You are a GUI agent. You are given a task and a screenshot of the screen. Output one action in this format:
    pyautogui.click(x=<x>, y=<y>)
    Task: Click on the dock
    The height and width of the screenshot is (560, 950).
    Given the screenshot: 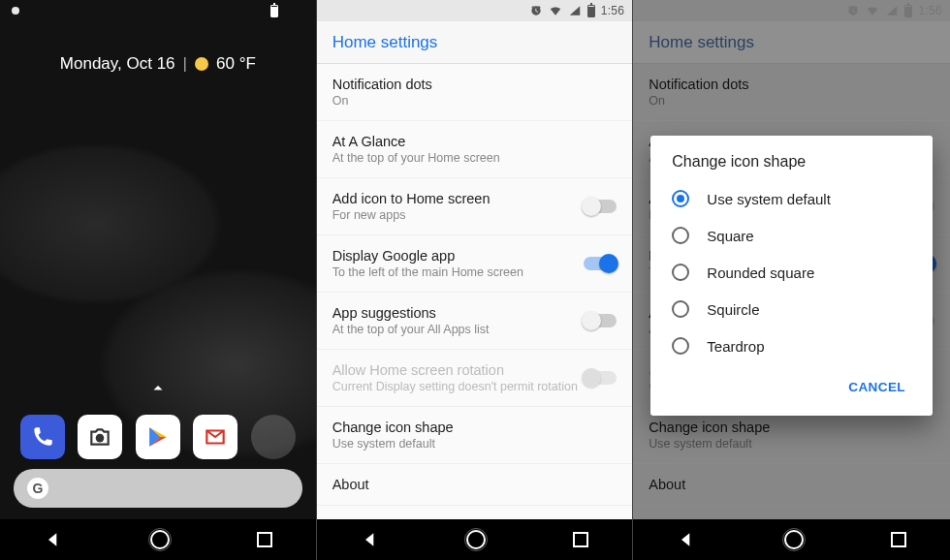 What is the action you would take?
    pyautogui.click(x=158, y=437)
    